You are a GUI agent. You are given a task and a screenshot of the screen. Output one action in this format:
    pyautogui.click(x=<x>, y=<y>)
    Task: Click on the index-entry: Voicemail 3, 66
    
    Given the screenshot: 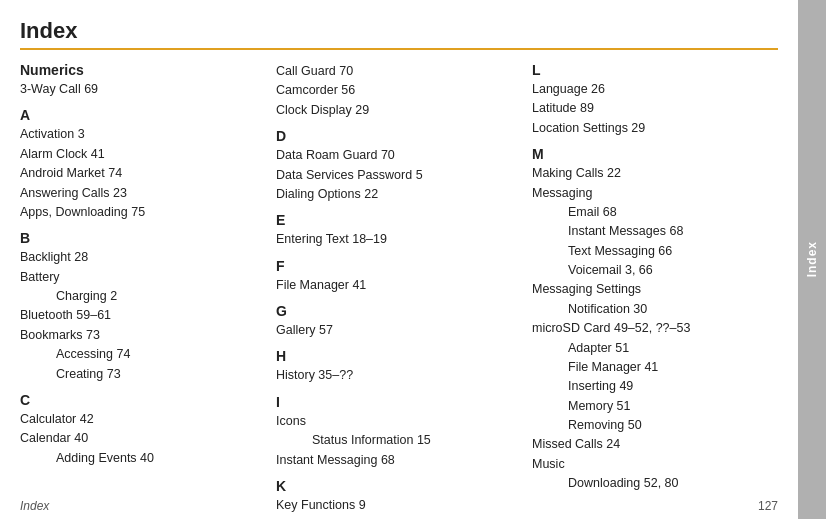 What is the action you would take?
    pyautogui.click(x=655, y=270)
    